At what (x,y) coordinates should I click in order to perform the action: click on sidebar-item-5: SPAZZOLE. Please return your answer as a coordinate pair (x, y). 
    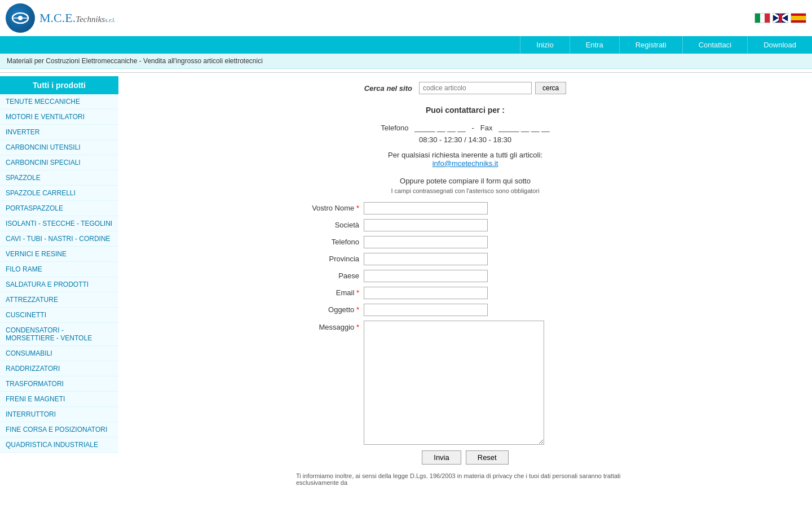
    Looking at the image, I should click on (59, 178).